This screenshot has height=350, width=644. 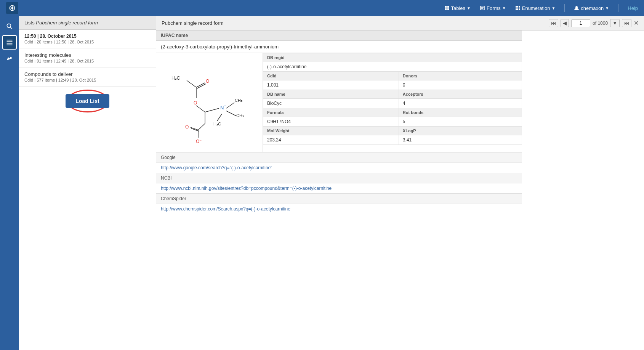 I want to click on sidebar-icons, so click(x=10, y=183).